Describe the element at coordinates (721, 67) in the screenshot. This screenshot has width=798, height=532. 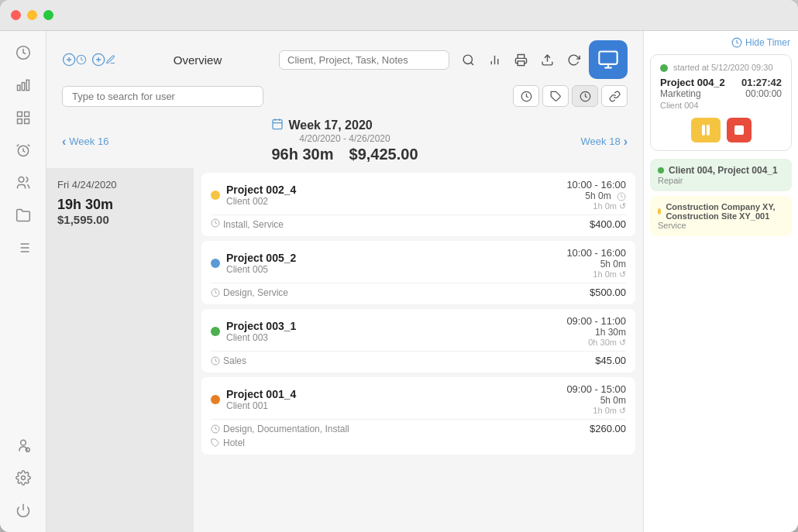
I see `timer-started-at: started at 5/12/2020 09:30` at that location.